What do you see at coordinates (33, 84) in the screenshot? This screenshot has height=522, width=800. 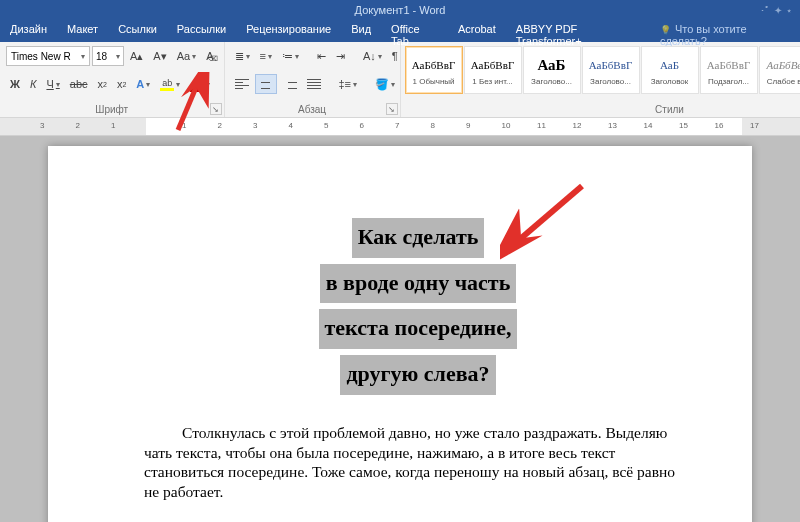 I see `italic-button: К` at bounding box center [33, 84].